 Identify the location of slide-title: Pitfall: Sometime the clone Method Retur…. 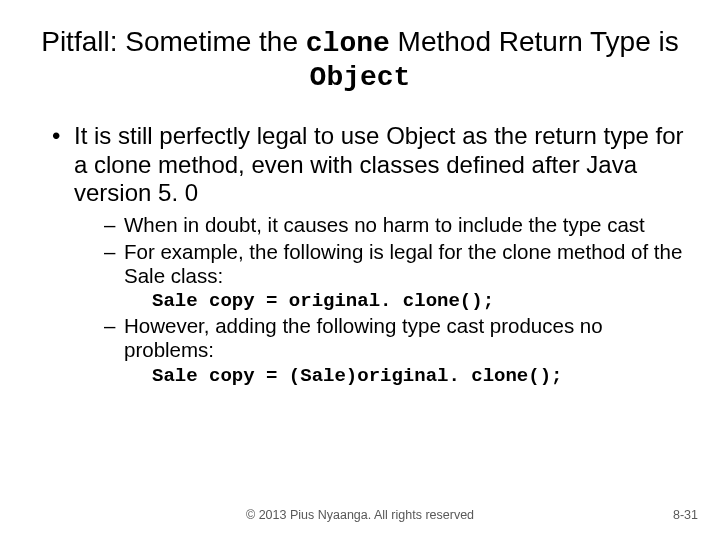
(360, 60).